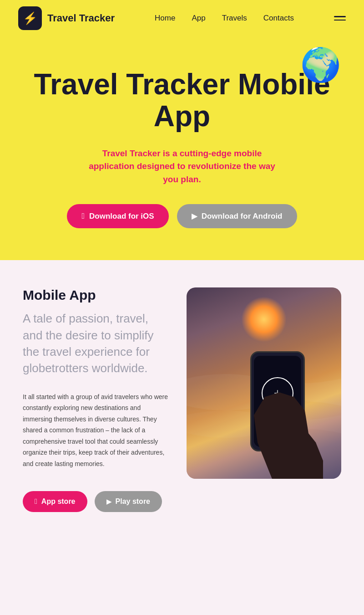 The image size is (364, 615). What do you see at coordinates (198, 18) in the screenshot?
I see `nav-app: App` at bounding box center [198, 18].